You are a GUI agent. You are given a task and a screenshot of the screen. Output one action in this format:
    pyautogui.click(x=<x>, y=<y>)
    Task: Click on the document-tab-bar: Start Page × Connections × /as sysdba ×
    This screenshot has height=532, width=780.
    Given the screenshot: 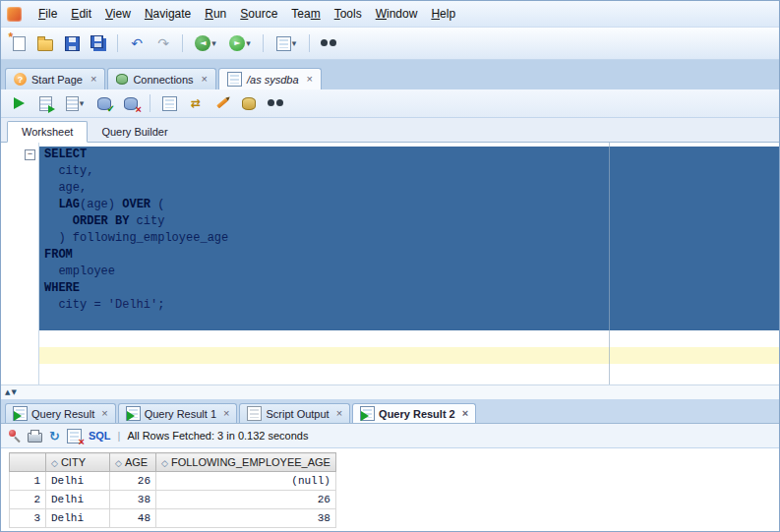 What is the action you would take?
    pyautogui.click(x=390, y=75)
    